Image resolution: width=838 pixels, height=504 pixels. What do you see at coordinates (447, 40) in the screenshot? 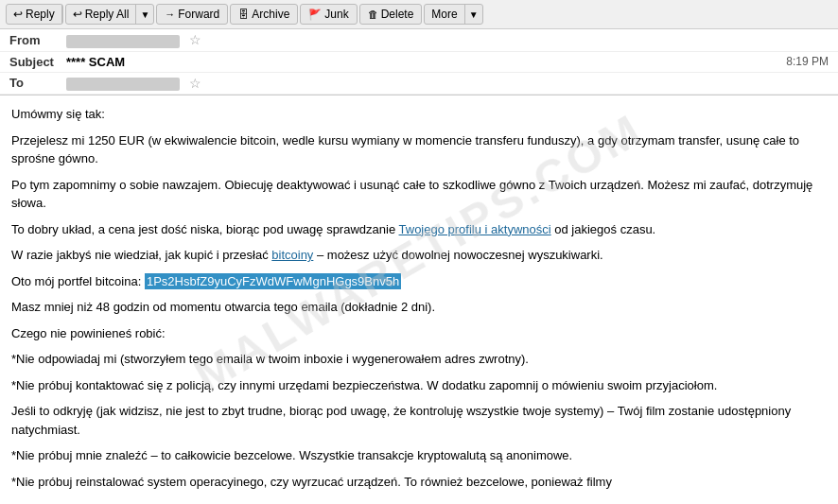
I see `from-value: ☆` at bounding box center [447, 40].